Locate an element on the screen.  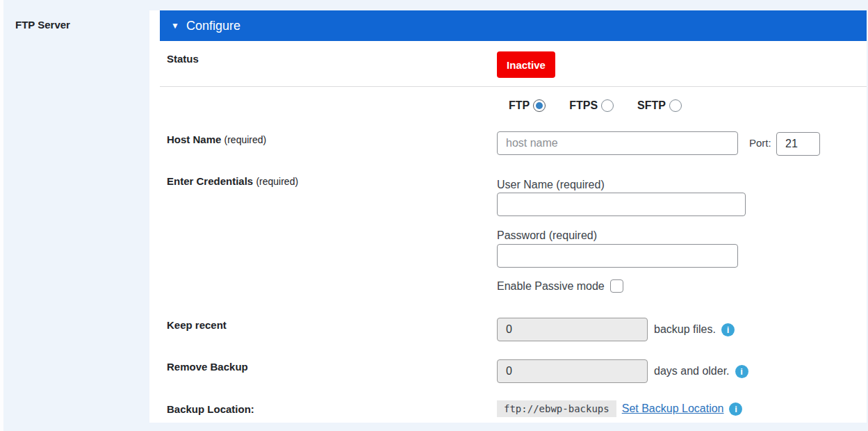
divider is located at coordinates (513, 86).